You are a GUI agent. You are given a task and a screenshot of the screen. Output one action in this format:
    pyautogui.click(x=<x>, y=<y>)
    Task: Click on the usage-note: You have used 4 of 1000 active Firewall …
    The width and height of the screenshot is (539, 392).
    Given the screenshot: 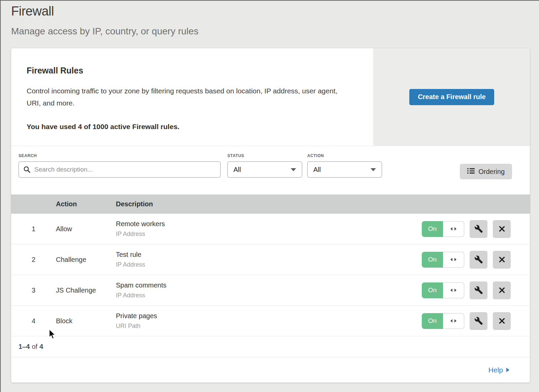 What is the action you would take?
    pyautogui.click(x=190, y=127)
    